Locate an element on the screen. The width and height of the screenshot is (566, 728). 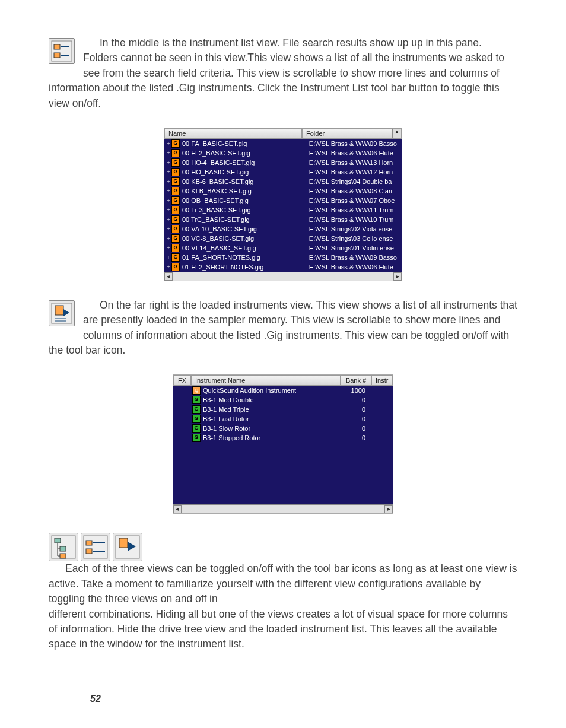
table-row: +G00 Tr-3_BASIC-SET.gigE:\VSL Brass & WW… is located at coordinates (283, 210).